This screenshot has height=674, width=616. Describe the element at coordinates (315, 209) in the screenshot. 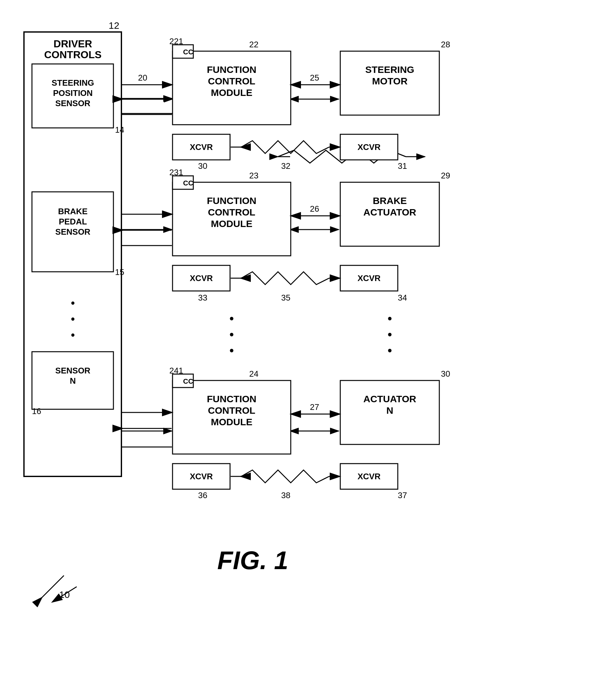

I see `svg-text: 26` at that location.